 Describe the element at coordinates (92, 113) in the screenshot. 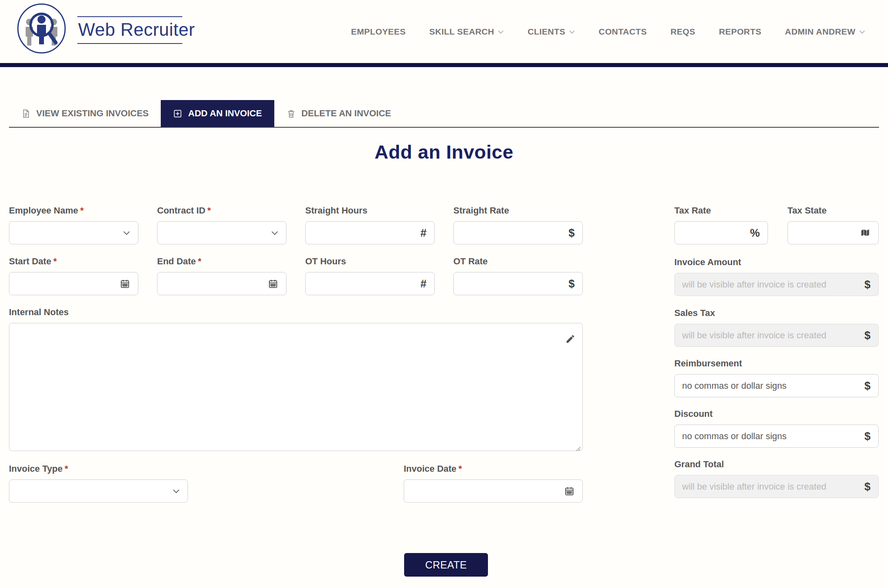

I see `tab-label: VIEW EXISTING INVOICES` at that location.